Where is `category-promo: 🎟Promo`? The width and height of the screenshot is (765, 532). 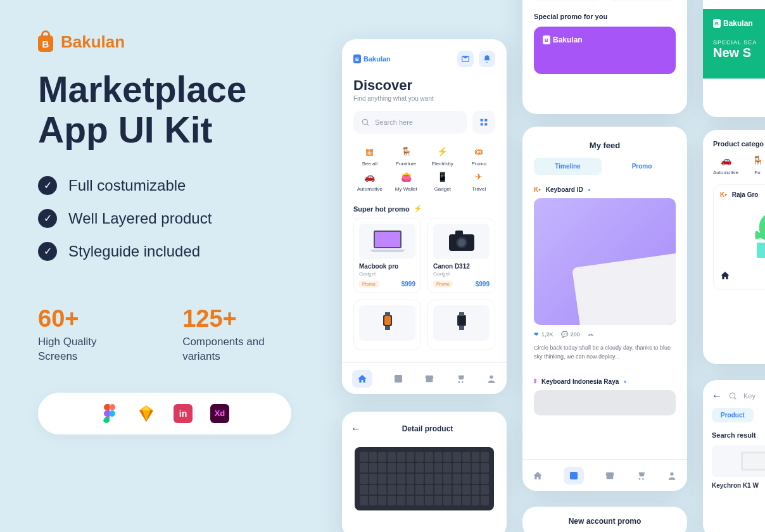 category-promo: 🎟Promo is located at coordinates (479, 156).